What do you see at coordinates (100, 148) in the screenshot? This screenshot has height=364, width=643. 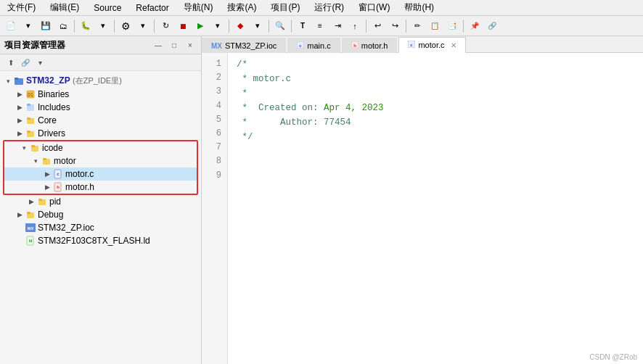 I see `tree-icode: ▾ icode` at bounding box center [100, 148].